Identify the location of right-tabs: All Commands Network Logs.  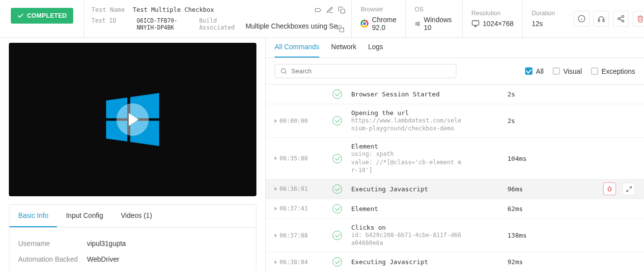
(455, 48).